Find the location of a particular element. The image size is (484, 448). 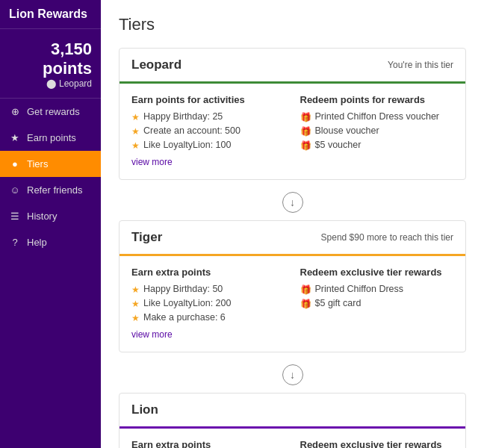

sidebar-nav: ⊕ Get rewards★ Earn points● Tiers☺ Refer… is located at coordinates (51, 177).